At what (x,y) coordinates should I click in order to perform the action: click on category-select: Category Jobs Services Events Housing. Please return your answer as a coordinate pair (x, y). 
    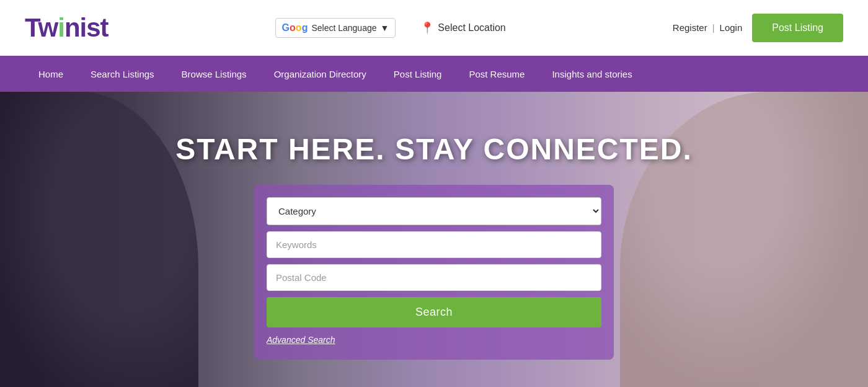
    Looking at the image, I should click on (434, 211).